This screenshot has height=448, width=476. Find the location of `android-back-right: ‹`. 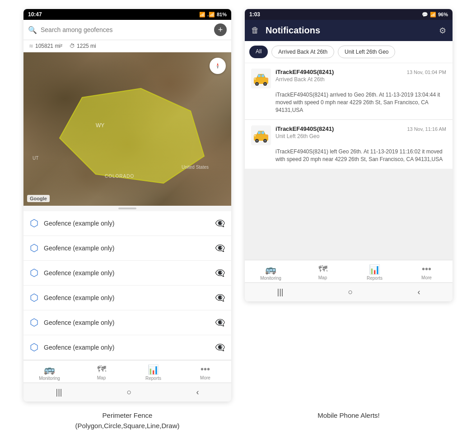

android-back-right: ‹ is located at coordinates (419, 292).